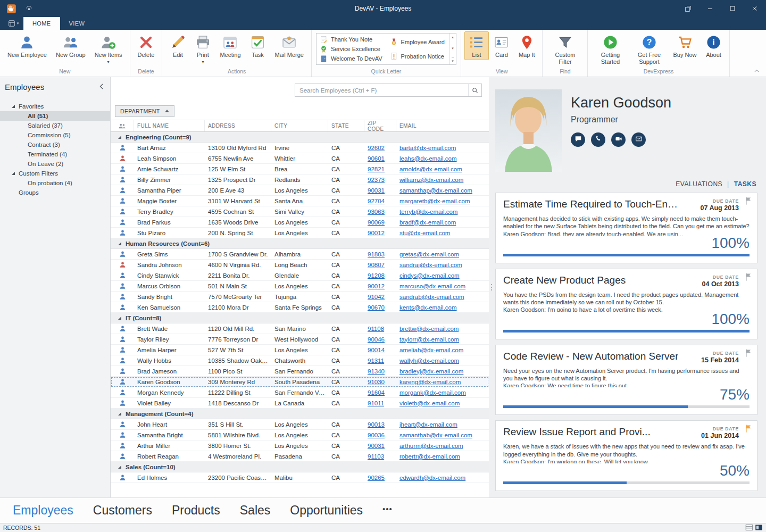  I want to click on tree-node-all-51: All (51), so click(55, 116).